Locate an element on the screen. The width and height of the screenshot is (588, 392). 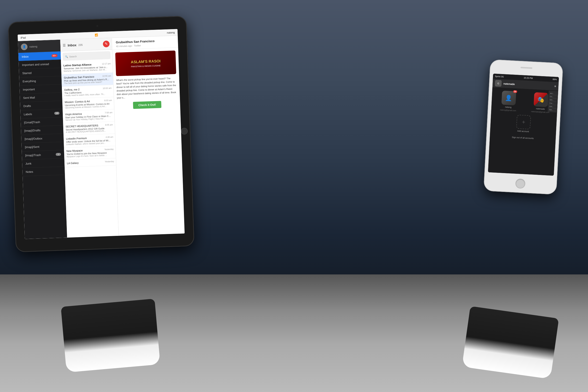
sidebar-everything-label: Everything is located at coordinates (29, 82).